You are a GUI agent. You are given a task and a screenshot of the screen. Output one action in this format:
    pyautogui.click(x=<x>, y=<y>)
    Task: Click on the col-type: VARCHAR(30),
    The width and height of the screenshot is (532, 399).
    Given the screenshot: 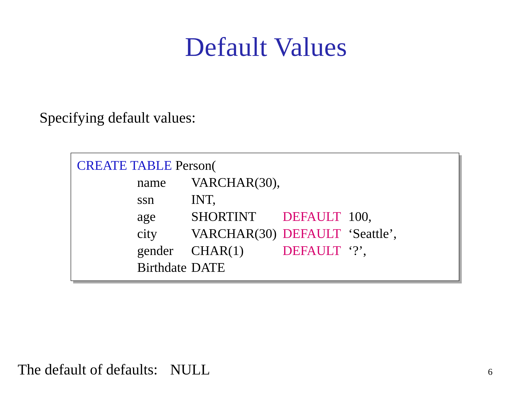 What is the action you would take?
    pyautogui.click(x=237, y=182)
    